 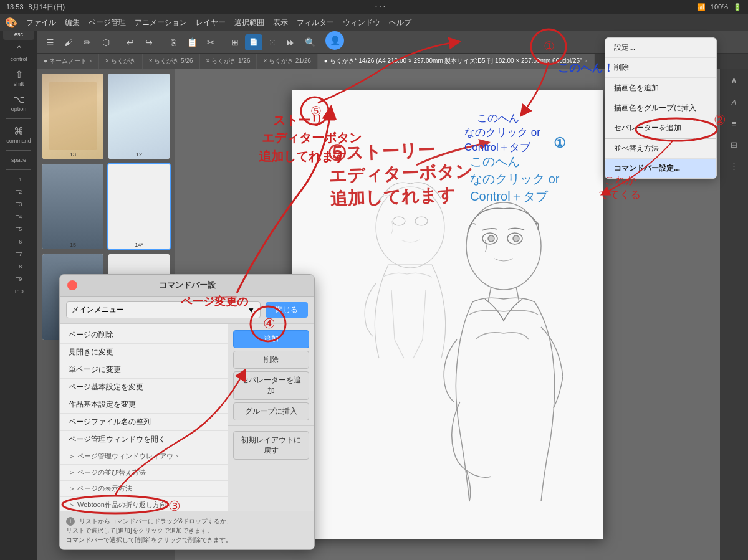 What do you see at coordinates (400, 22) in the screenshot?
I see `menu-help: ヘルプ` at bounding box center [400, 22].